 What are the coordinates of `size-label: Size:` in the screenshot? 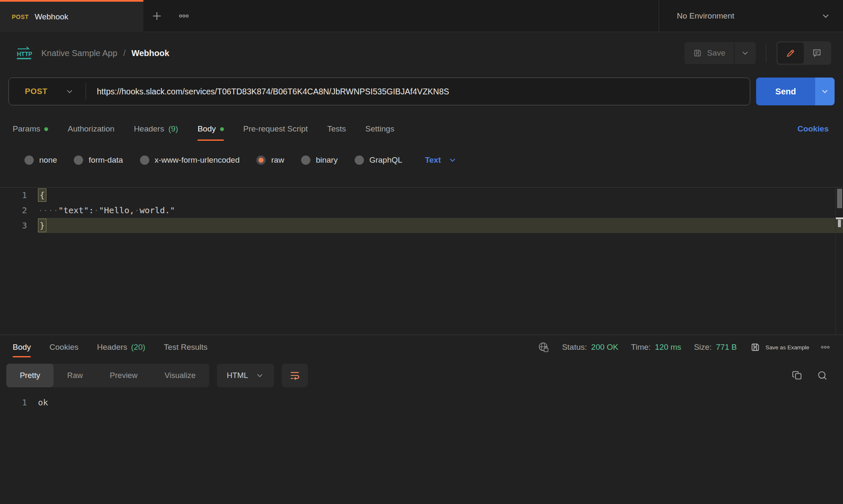 It's located at (703, 347).